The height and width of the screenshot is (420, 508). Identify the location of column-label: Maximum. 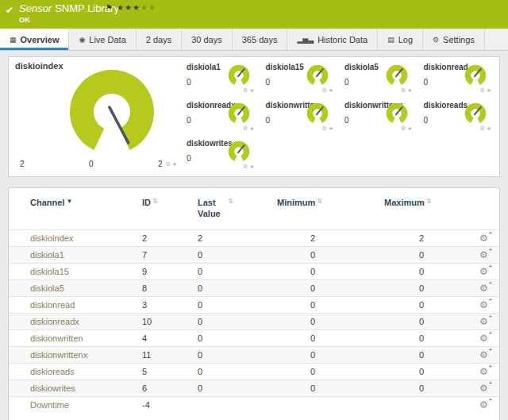
(405, 202).